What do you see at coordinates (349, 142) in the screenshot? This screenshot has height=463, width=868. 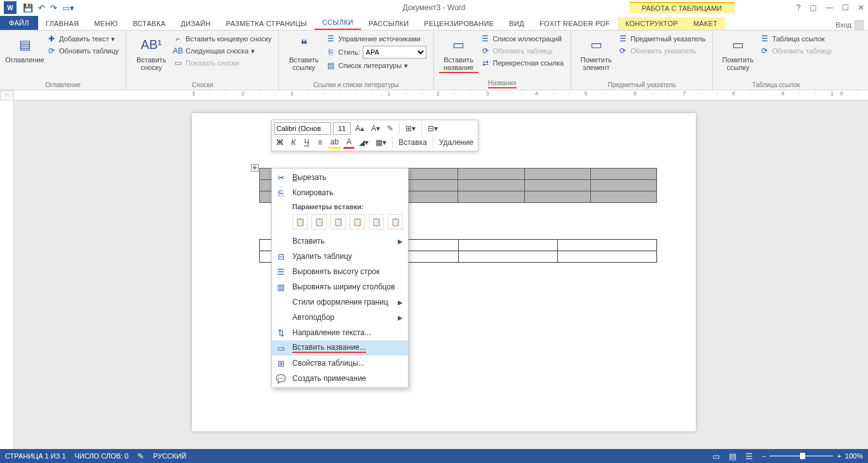 I see `font-color-button: A` at bounding box center [349, 142].